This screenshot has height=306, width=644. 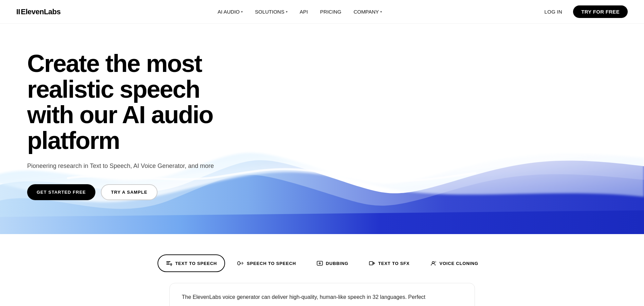 What do you see at coordinates (366, 12) in the screenshot?
I see `nav-label-company: COMPANY` at bounding box center [366, 12].